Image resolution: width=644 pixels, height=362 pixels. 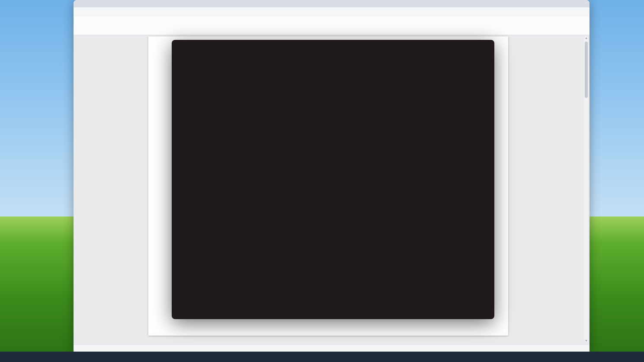 What do you see at coordinates (331, 348) in the screenshot?
I see `wps-status-bar` at bounding box center [331, 348].